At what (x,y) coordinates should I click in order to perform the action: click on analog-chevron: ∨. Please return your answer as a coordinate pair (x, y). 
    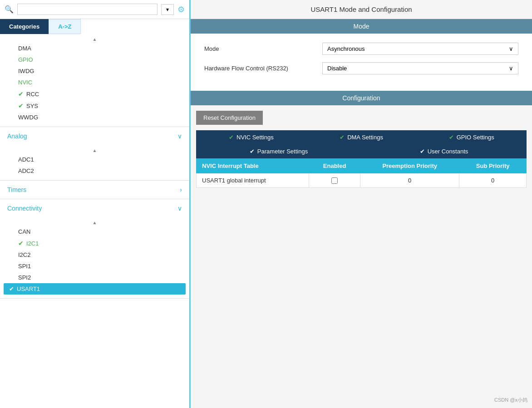
    Looking at the image, I should click on (180, 136).